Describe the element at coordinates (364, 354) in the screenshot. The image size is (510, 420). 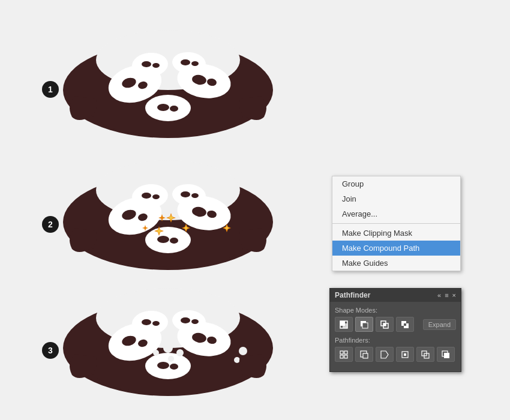
I see `pathfinder-trim` at that location.